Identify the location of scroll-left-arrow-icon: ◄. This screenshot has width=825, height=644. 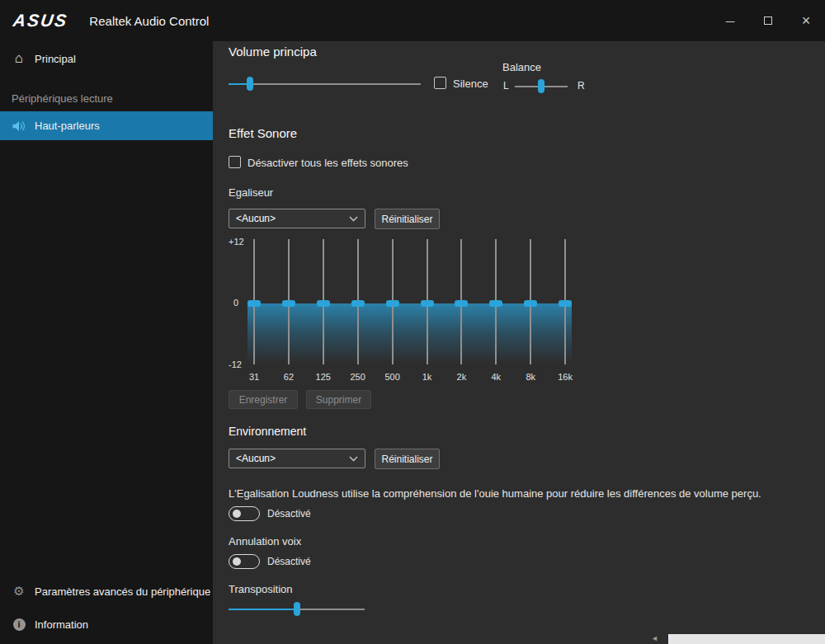
(655, 638).